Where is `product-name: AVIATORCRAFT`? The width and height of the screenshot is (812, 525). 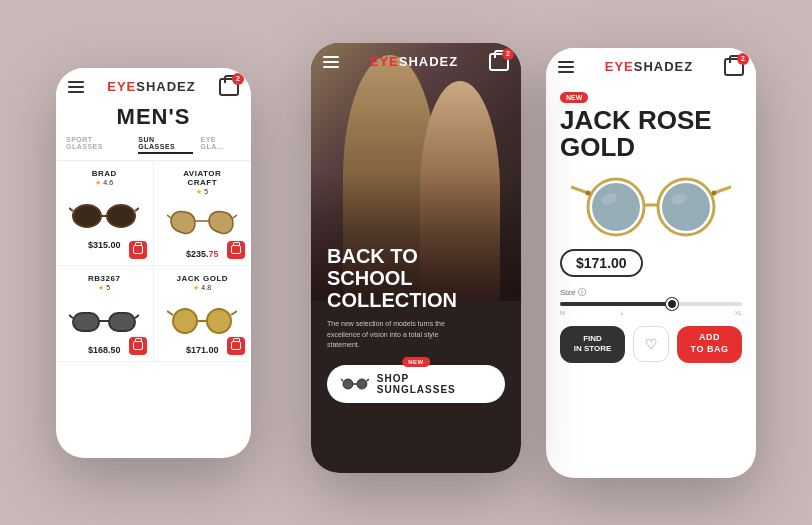 product-name: AVIATORCRAFT is located at coordinates (203, 178).